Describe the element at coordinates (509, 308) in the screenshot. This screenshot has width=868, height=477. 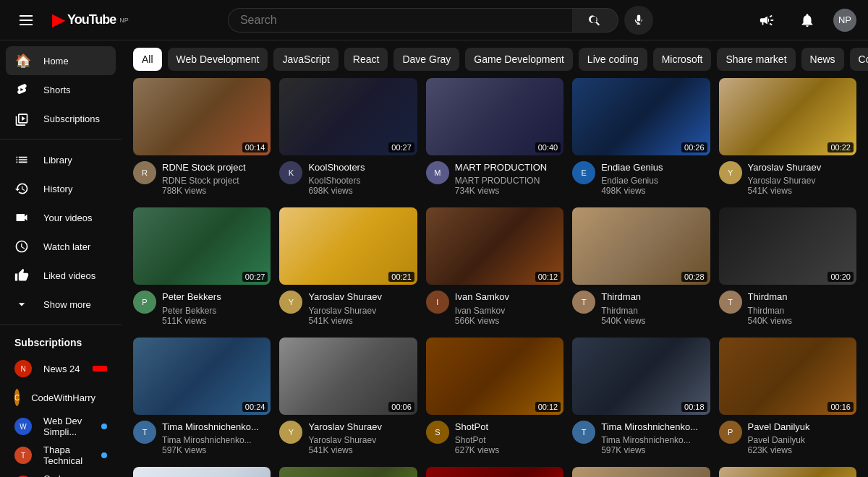
I see `video-info: Ivan Samkov Ivan Samkov 566K views` at that location.